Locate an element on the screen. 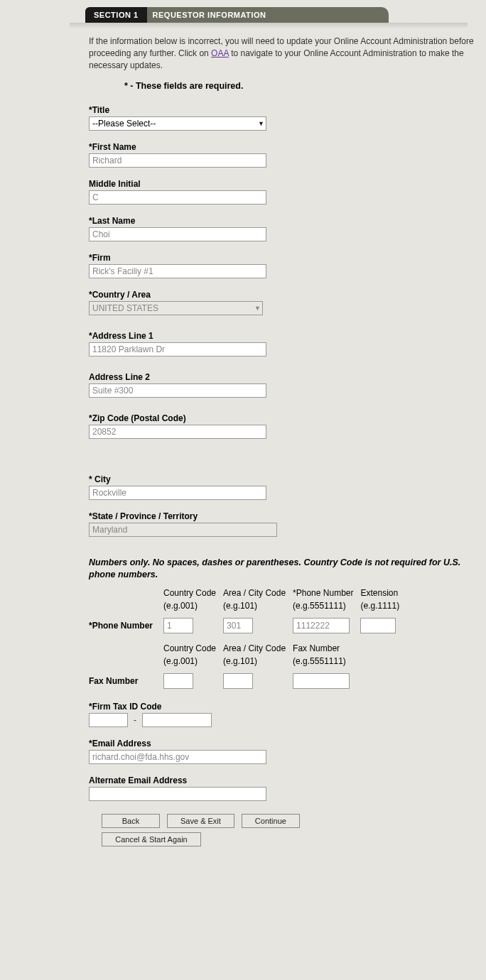 This screenshot has width=486, height=980. last-name-label: *Last Name is located at coordinates (287, 221).